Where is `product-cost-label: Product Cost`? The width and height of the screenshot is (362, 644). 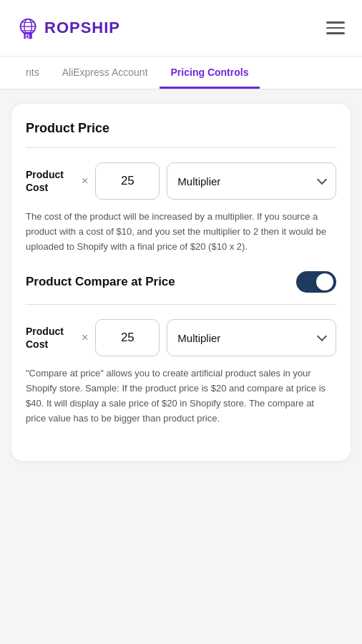 product-cost-label: Product Cost is located at coordinates (50, 181).